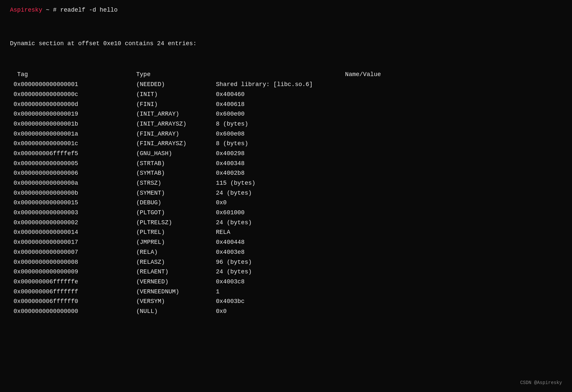 The height and width of the screenshot is (392, 572). What do you see at coordinates (176, 164) in the screenshot?
I see `row-type: (STRTAB)` at bounding box center [176, 164].